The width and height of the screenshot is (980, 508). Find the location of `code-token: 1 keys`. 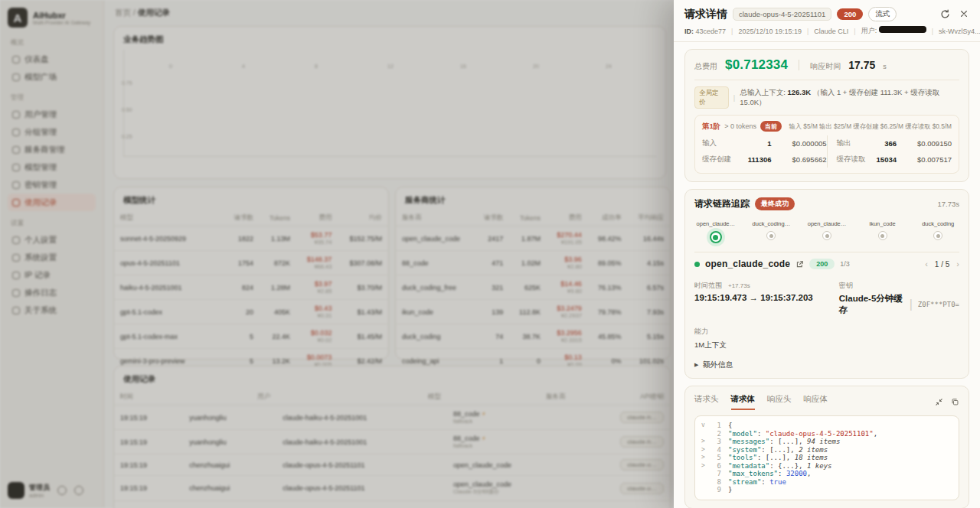

code-token: 1 keys is located at coordinates (819, 466).